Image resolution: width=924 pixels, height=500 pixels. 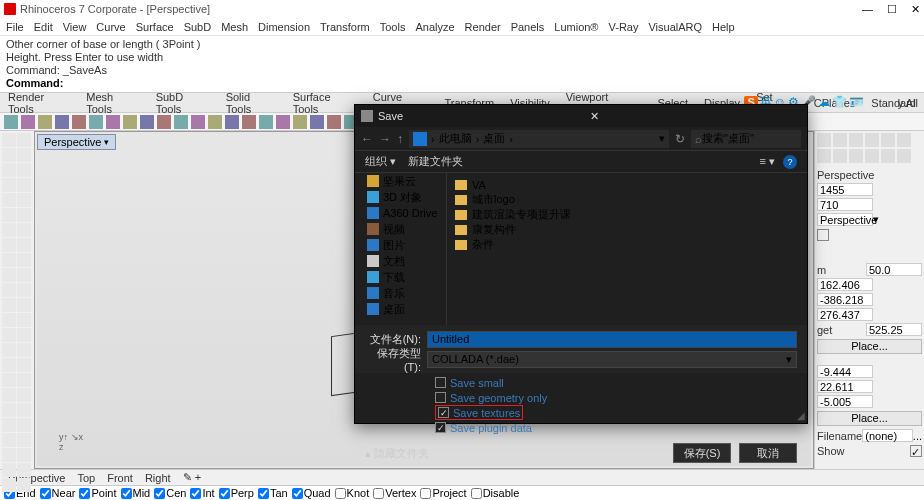 What do you see at coordinates (892, 10) in the screenshot?
I see `maximize-button: ☐` at bounding box center [892, 10].